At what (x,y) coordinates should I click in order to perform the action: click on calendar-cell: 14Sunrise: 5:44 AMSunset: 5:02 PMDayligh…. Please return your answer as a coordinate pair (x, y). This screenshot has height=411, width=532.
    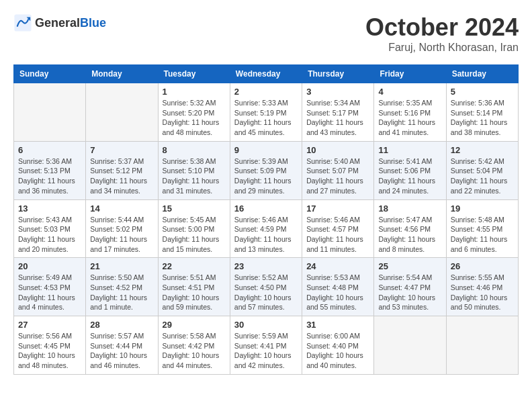
    Looking at the image, I should click on (122, 228).